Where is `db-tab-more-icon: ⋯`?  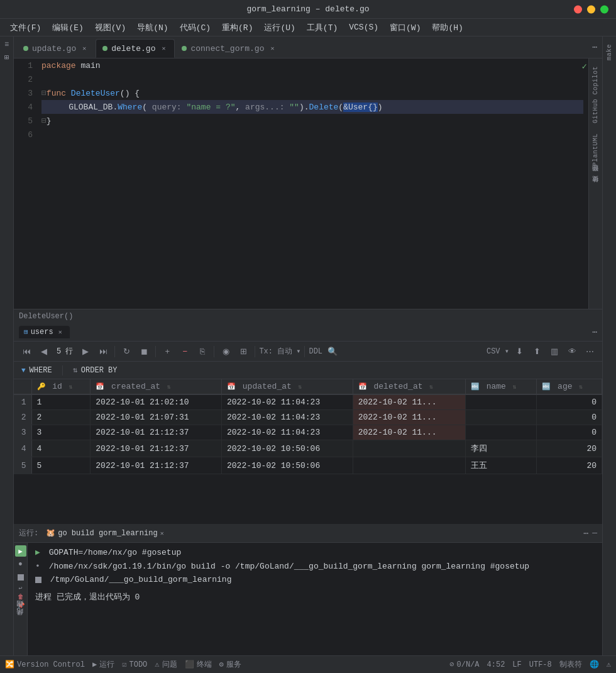
db-tab-more-icon: ⋯ is located at coordinates (595, 332).